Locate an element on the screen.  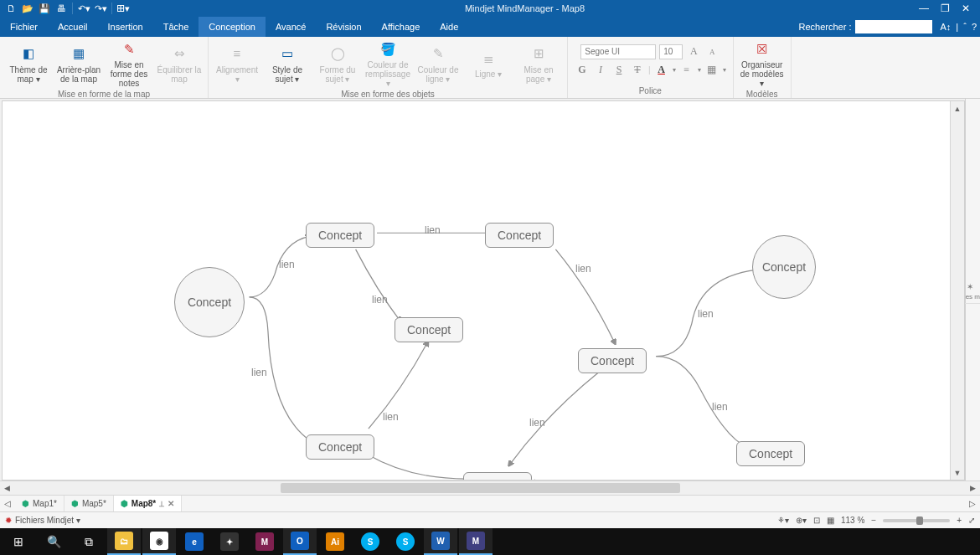
minimize-button: — is located at coordinates (924, 8).